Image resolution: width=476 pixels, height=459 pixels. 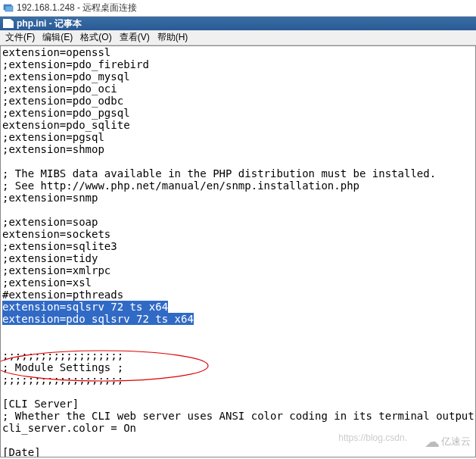 What do you see at coordinates (53, 137) in the screenshot?
I see `text-line: ;extension=pgsql` at bounding box center [53, 137].